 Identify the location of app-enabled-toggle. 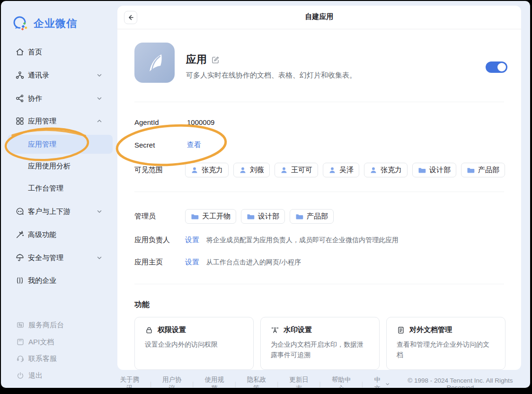
(497, 67).